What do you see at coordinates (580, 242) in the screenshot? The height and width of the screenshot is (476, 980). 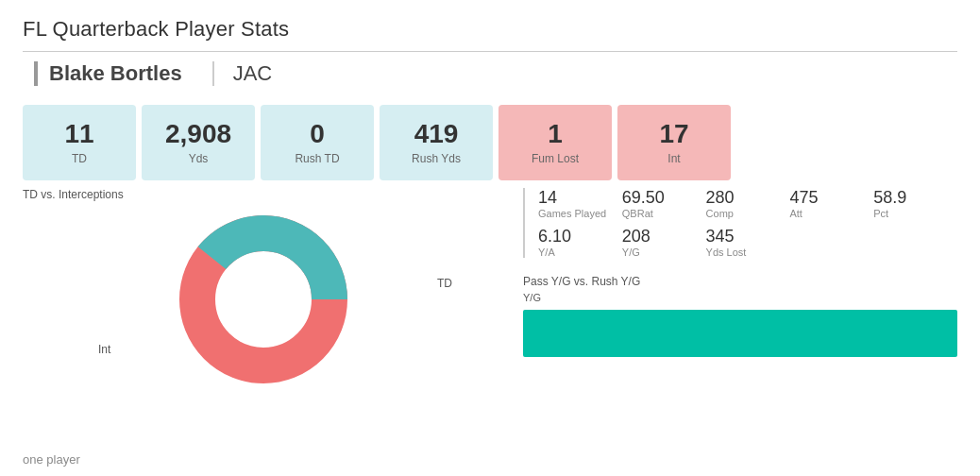 I see `stat-cell-y/a: 6.10 Y/A` at bounding box center [580, 242].